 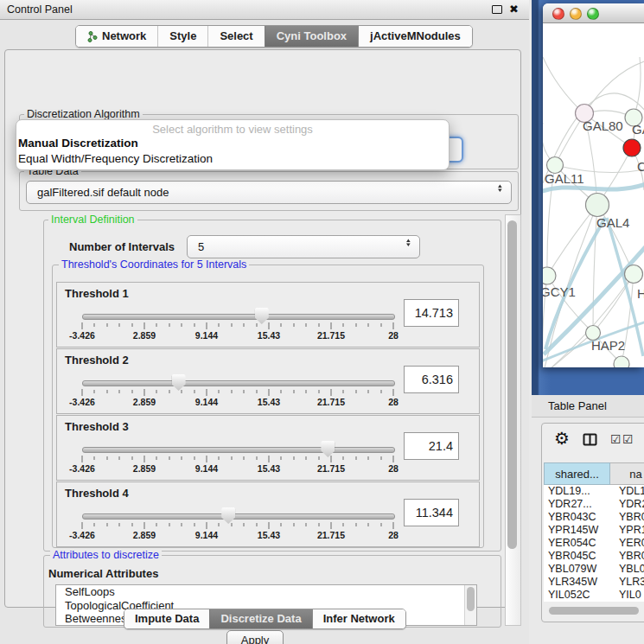 I want to click on threshold-label: Threshold 2, so click(x=97, y=360).